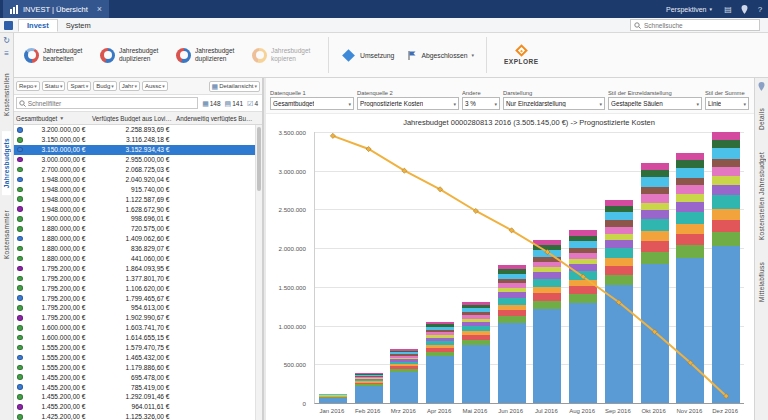 The image size is (768, 420). I want to click on column-header-verfuegtes-budget: Verfügtes Budget aus Lovion, so click(132, 118).